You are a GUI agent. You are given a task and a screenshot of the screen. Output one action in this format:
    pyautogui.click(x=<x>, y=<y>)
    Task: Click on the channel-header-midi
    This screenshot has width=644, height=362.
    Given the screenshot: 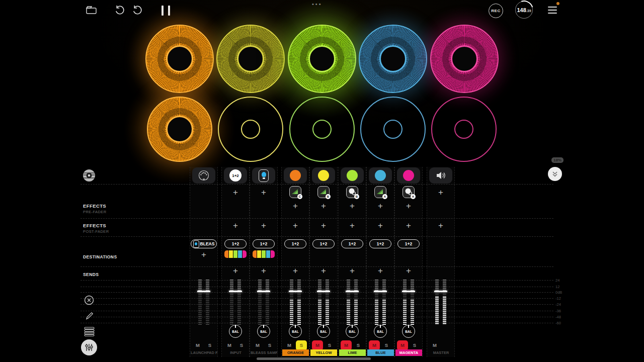 What is the action you would take?
    pyautogui.click(x=204, y=175)
    